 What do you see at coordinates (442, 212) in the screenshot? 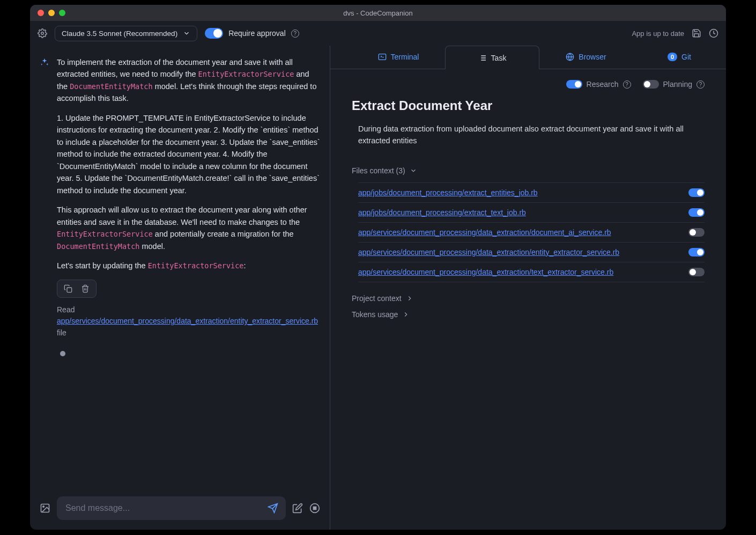
I see `file-link: app/jobs/document_processing/extract_tex…` at bounding box center [442, 212].